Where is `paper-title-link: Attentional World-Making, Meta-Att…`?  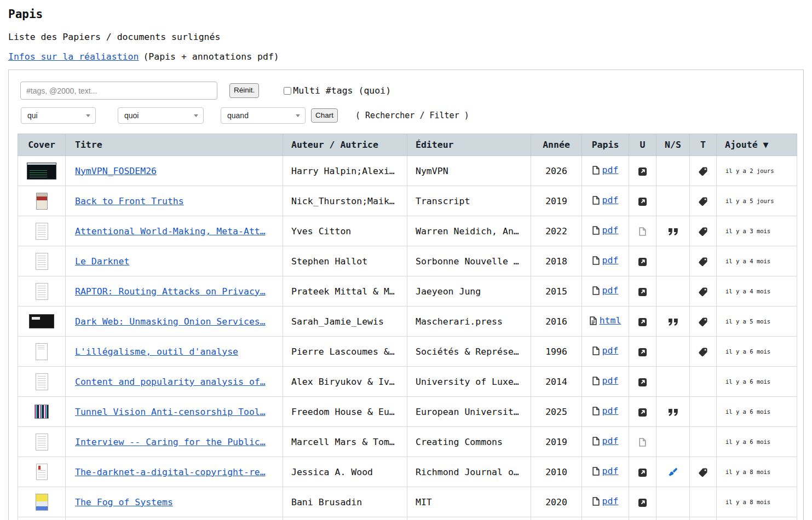 paper-title-link: Attentional World-Making, Meta-Att… is located at coordinates (170, 231).